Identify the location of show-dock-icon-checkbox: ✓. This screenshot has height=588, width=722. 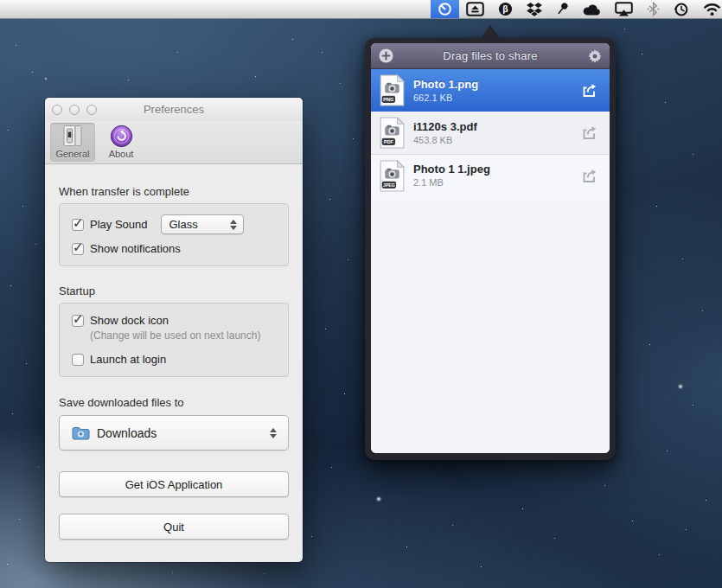
(78, 321).